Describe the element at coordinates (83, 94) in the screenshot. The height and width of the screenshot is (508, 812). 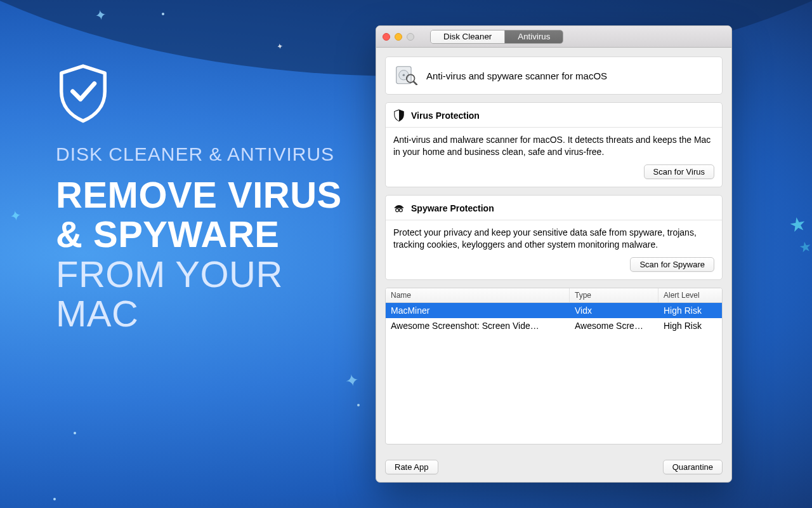
I see `shield-check-icon` at that location.